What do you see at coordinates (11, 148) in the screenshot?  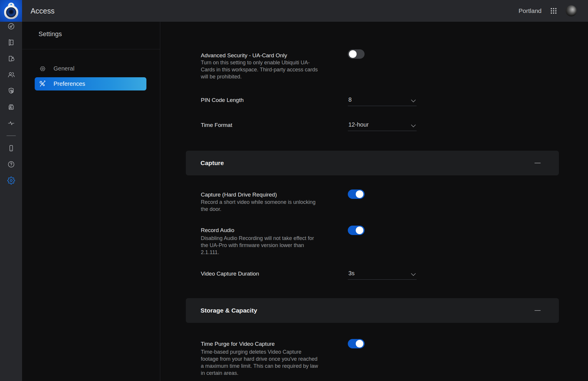 I see `sidebar-item-mobile` at bounding box center [11, 148].